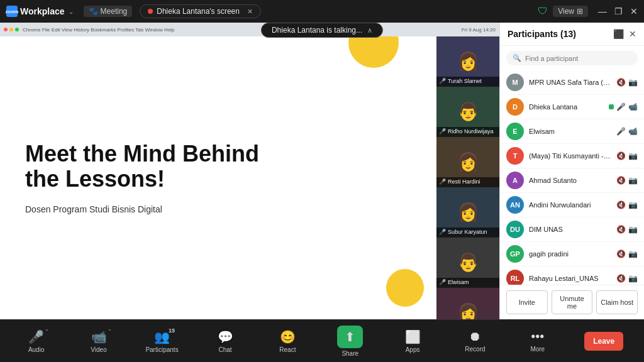  What do you see at coordinates (527, 302) in the screenshot?
I see `invite-button: Invite` at bounding box center [527, 302].